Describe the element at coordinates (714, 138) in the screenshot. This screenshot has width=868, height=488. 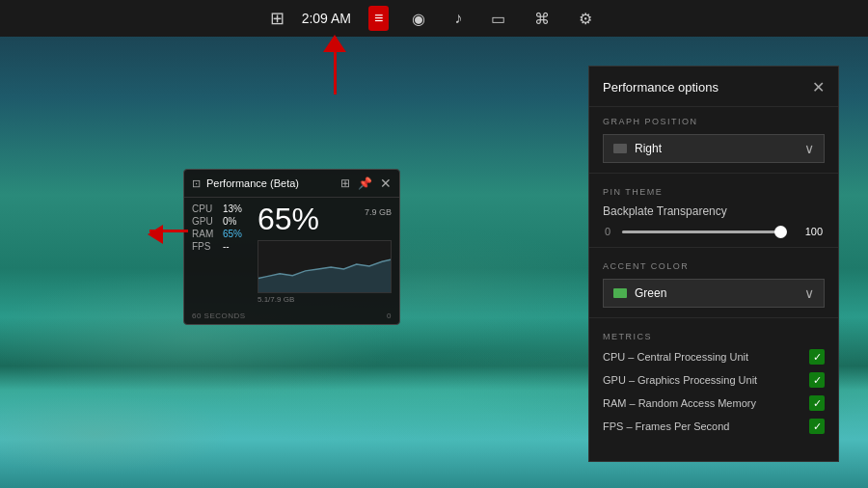
I see `graph-position-section: GRAPH POSITION Right ∨` at that location.